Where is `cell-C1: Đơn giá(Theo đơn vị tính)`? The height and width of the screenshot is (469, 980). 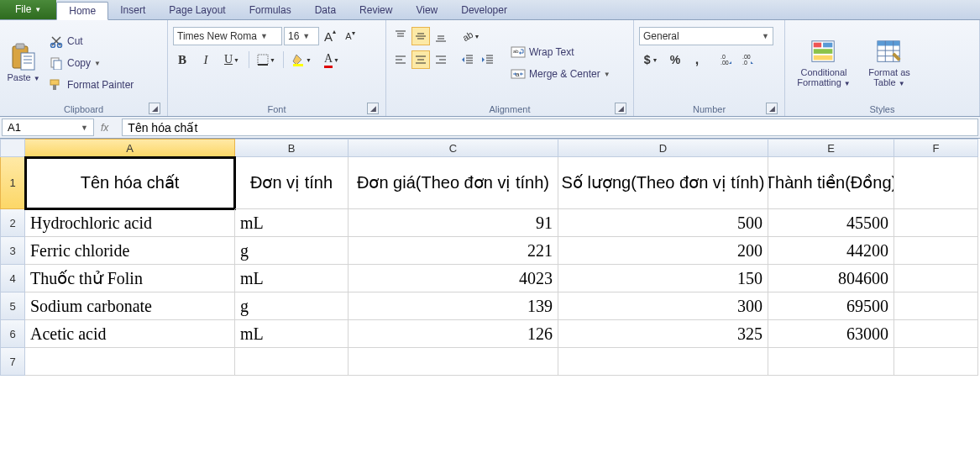
cell-C1: Đơn giá(Theo đơn vị tính) is located at coordinates (453, 183).